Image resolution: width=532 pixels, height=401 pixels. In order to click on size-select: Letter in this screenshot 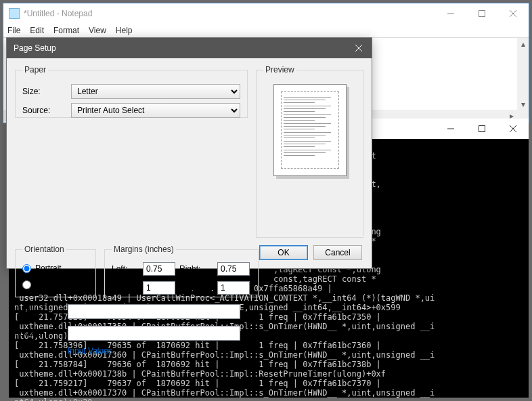, I will do `click(156, 91)`.